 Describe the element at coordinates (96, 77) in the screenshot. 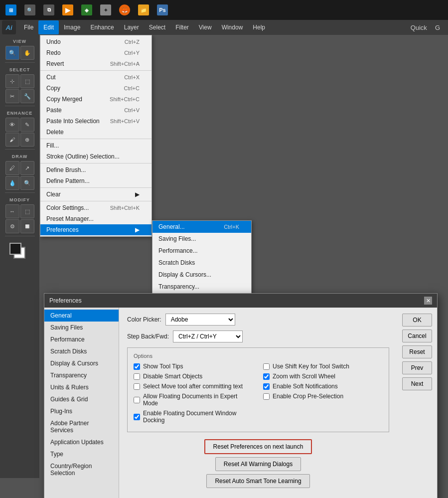

I see `cut-item: Cut Ctrl+X` at that location.